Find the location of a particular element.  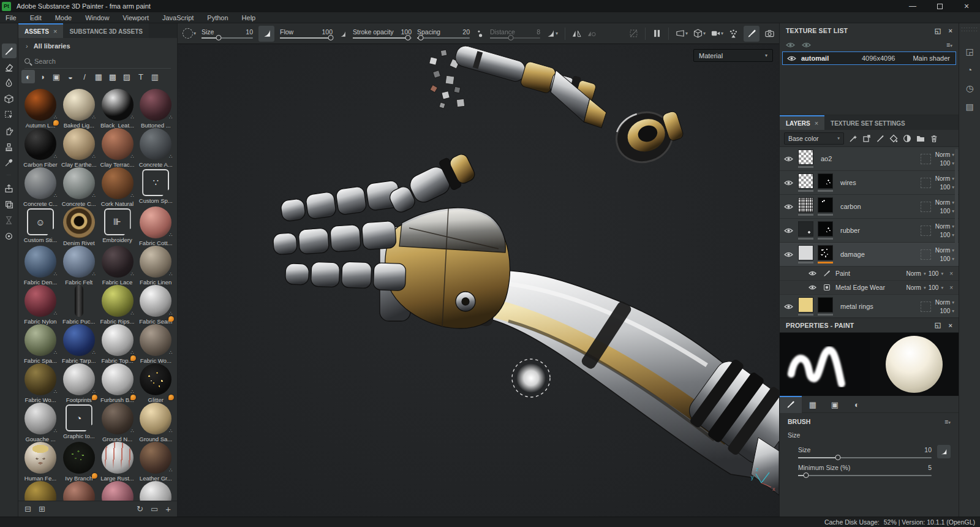

flow-falloff-icon is located at coordinates (343, 33).